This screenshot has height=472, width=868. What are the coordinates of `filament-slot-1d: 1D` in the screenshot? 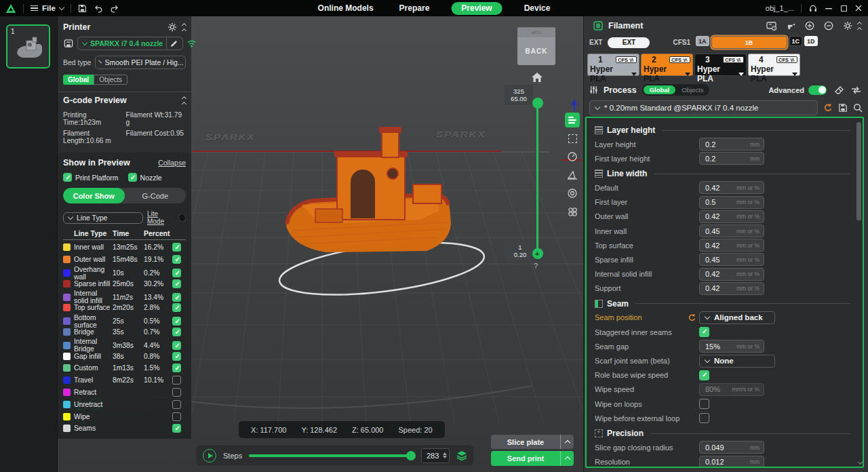 It's located at (811, 41).